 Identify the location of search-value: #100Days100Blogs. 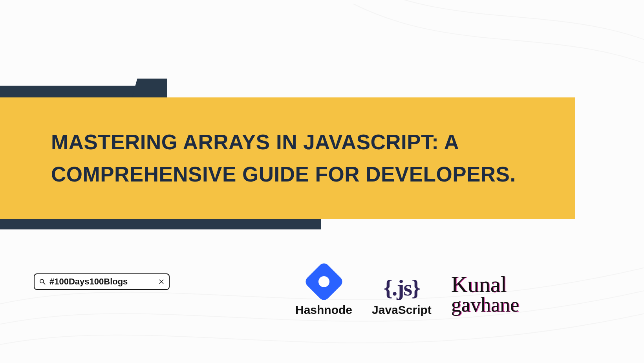
(102, 282).